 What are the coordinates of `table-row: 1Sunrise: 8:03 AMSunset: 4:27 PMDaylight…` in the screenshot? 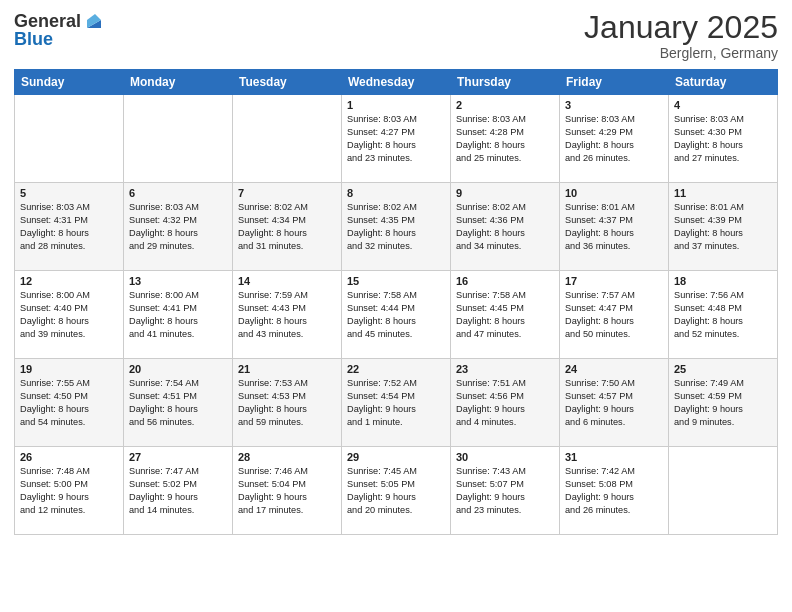 It's located at (396, 139).